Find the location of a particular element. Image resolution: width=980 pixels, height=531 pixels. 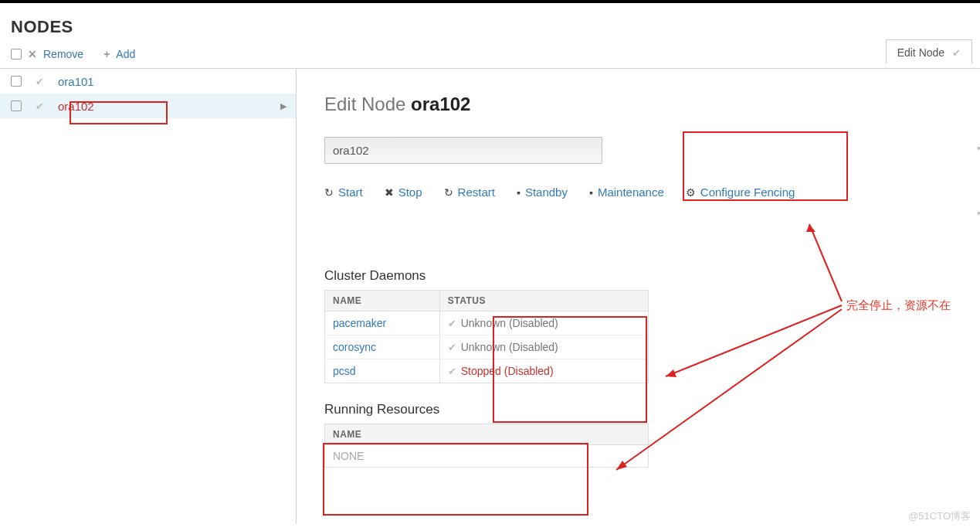

edit-node-name: ora102 is located at coordinates (440, 104).